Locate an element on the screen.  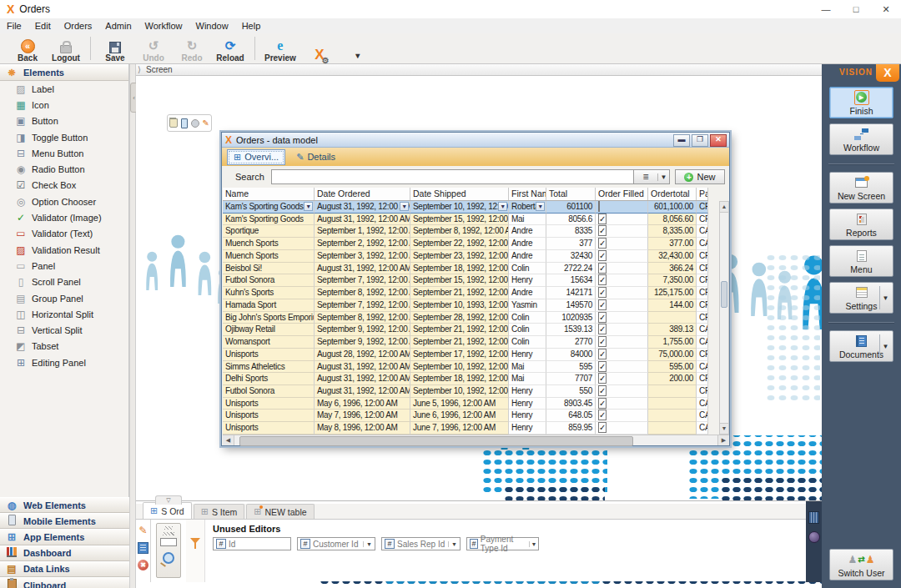
element-item-horizontal-split: ◫Horizontal Split is located at coordinates (65, 314).